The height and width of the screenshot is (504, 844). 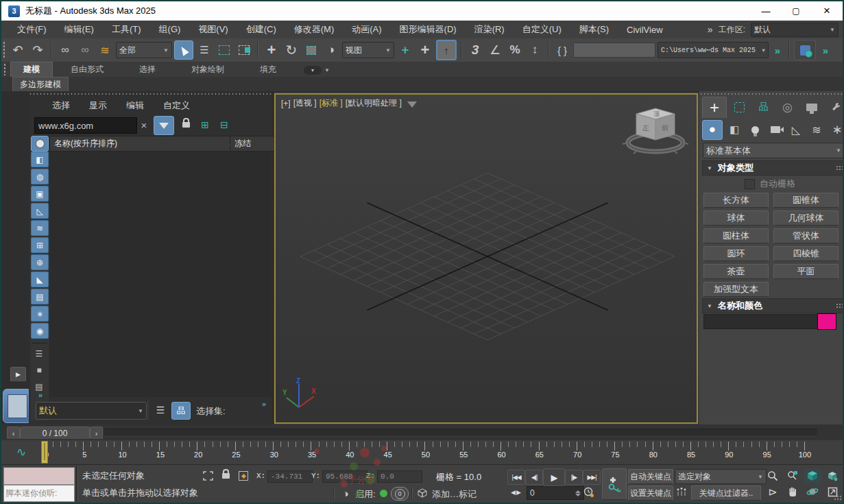 What do you see at coordinates (160, 410) in the screenshot?
I see `layer-manager-button: ☰` at bounding box center [160, 410].